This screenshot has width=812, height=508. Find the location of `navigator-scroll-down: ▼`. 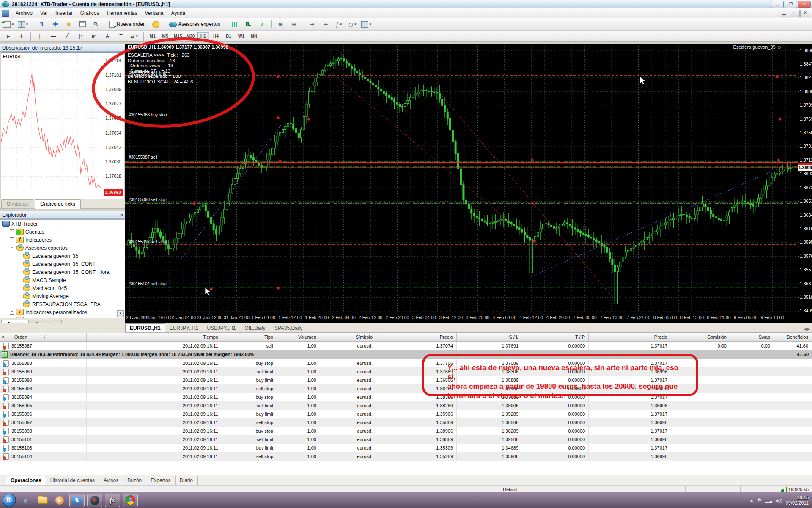

navigator-scroll-down: ▼ is located at coordinates (121, 314).